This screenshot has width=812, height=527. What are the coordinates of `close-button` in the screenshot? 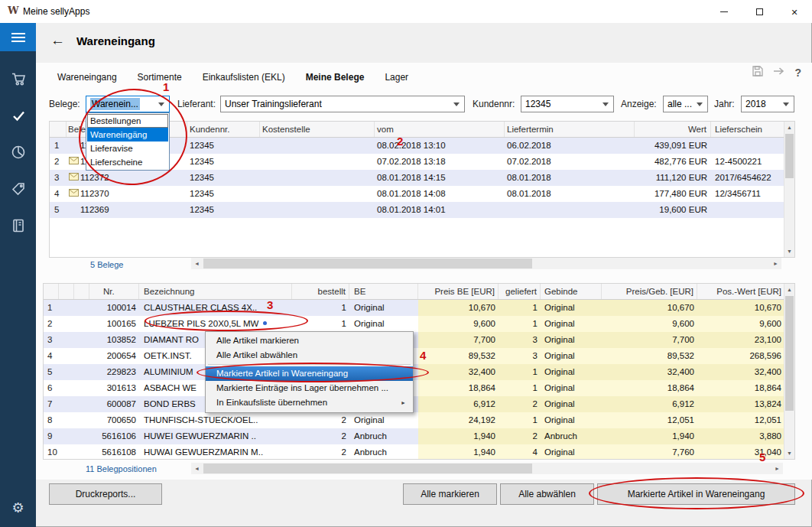 It's located at (794, 11).